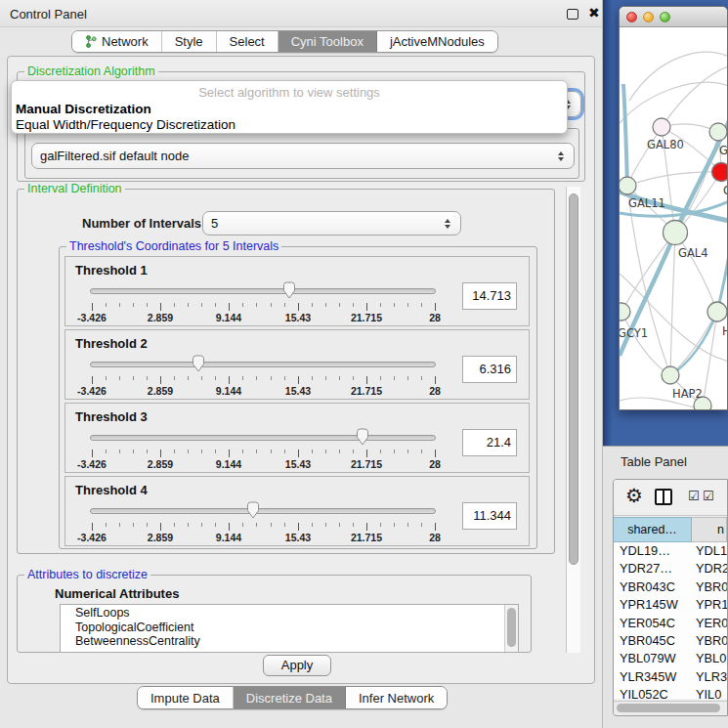 This screenshot has height=728, width=728. What do you see at coordinates (670, 375) in the screenshot?
I see `node-hap2` at bounding box center [670, 375].